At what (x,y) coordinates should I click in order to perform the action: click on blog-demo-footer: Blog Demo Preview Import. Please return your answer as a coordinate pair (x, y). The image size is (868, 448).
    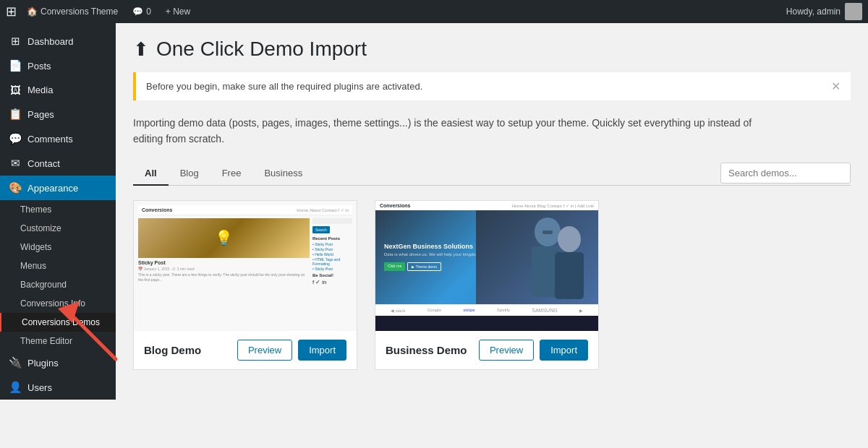
    Looking at the image, I should click on (245, 350).